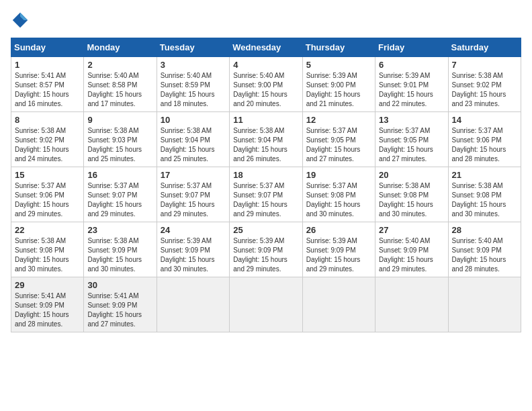 This screenshot has width=532, height=411. What do you see at coordinates (266, 64) in the screenshot?
I see `day-number: 4` at bounding box center [266, 64].